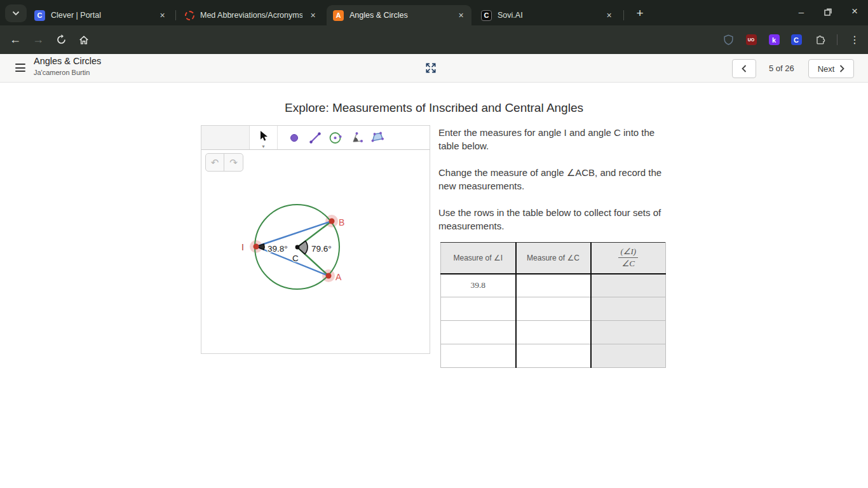 The width and height of the screenshot is (868, 488). What do you see at coordinates (553, 258) in the screenshot?
I see `header-measure-C: Measure of ∠C` at bounding box center [553, 258].